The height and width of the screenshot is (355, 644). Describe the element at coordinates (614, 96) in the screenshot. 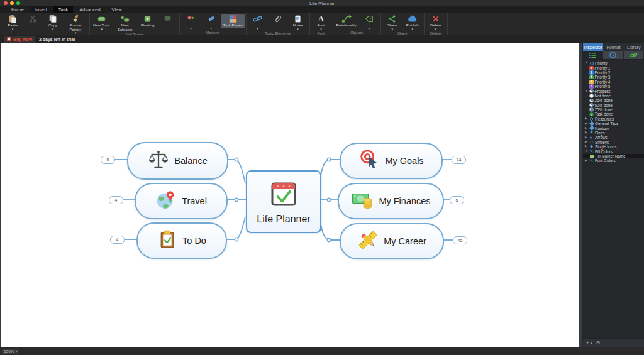

I see `tree-item-not-done: Not done` at that location.